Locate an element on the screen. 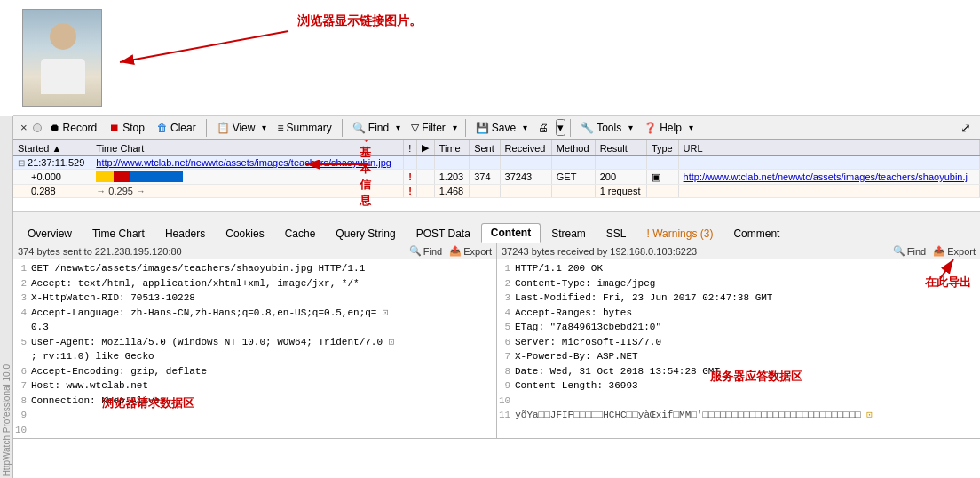 The image size is (980, 478). col-started: Started ▲ is located at coordinates (52, 148).